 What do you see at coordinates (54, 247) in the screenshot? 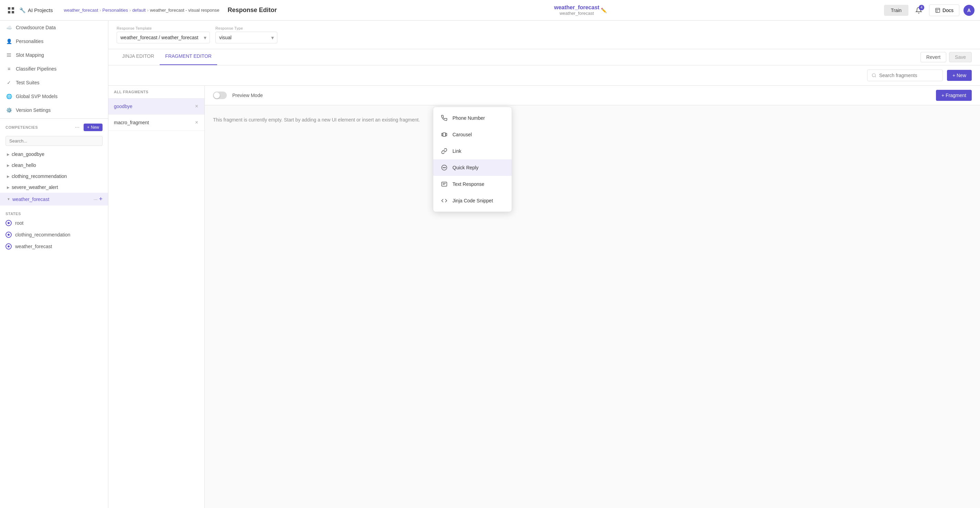
I see `state-item-weather-forecast: weather_forecast` at bounding box center [54, 247].